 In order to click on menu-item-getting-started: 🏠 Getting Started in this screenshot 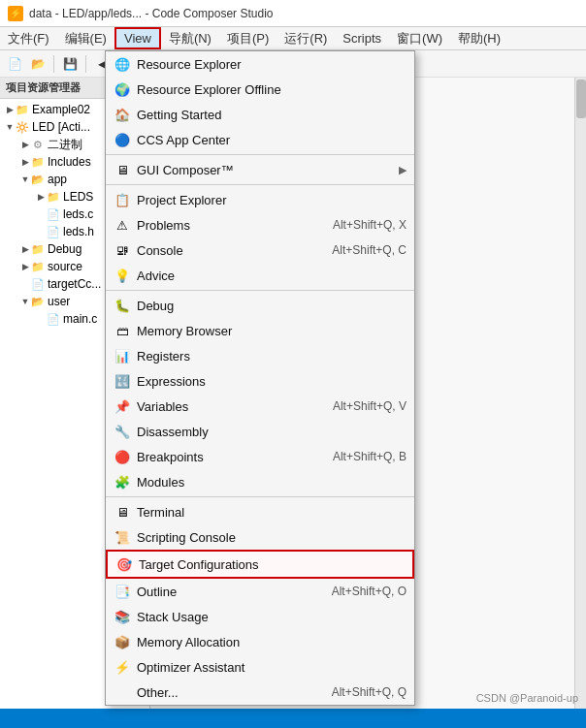, I will do `click(260, 114)`.